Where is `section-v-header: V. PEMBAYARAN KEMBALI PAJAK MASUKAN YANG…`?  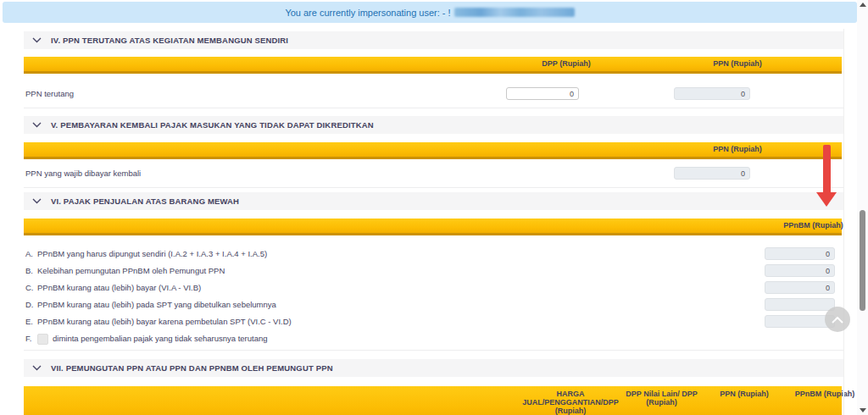
section-v-header: V. PEMBAYARAN KEMBALI PAJAK MASUKAN YANG… is located at coordinates (434, 125).